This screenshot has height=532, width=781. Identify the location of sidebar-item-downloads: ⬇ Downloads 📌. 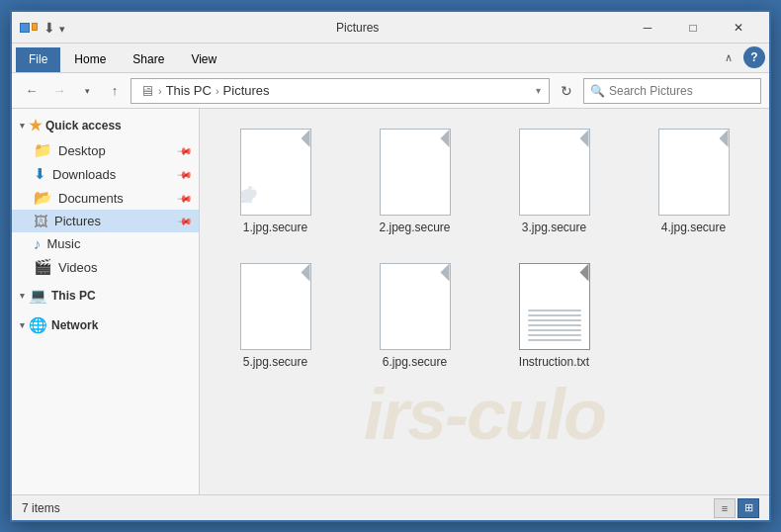
(105, 174).